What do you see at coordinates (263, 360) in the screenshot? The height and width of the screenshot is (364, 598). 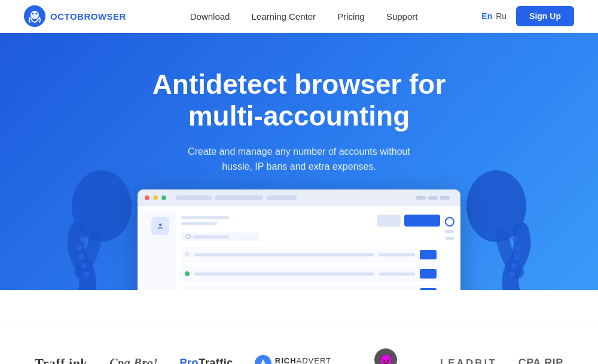 I see `richadvert-icon` at bounding box center [263, 360].